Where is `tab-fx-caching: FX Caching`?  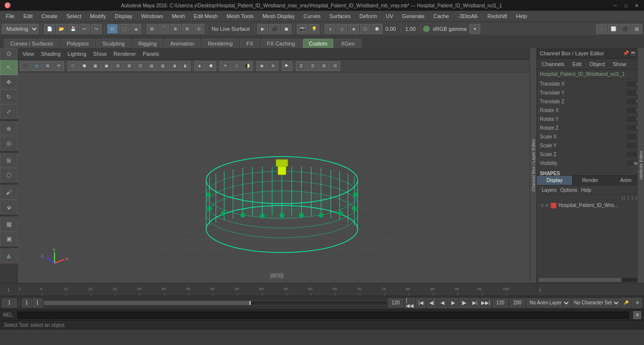 tab-fx-caching: FX Caching is located at coordinates (281, 43).